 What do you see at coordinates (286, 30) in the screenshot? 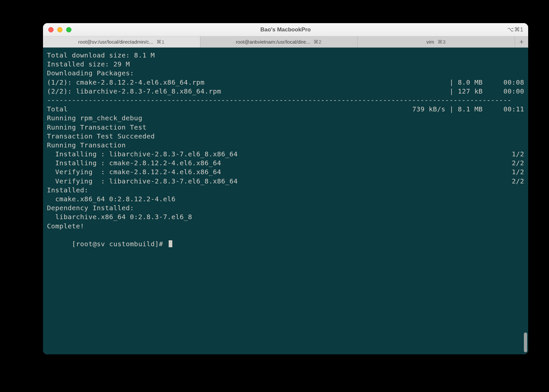
I see `window-title: Bao's MacbookPro` at bounding box center [286, 30].